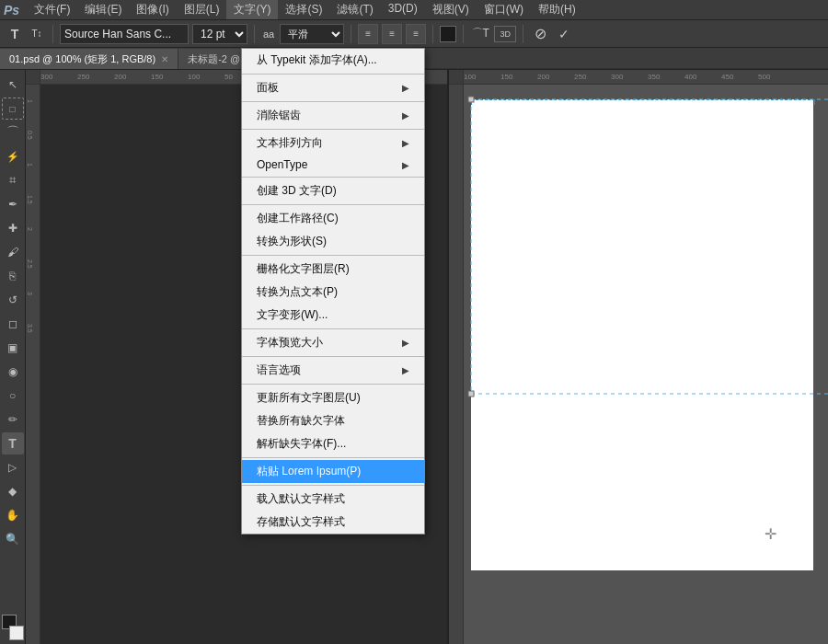 The width and height of the screenshot is (828, 644). Describe the element at coordinates (13, 85) in the screenshot. I see `tool-move: ↖` at that location.